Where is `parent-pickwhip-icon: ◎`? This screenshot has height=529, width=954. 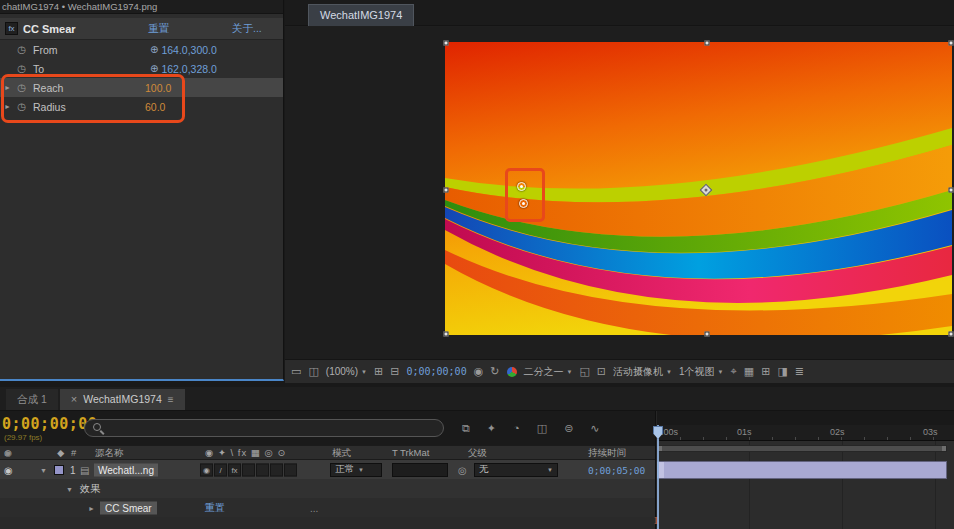 parent-pickwhip-icon: ◎ is located at coordinates (462, 470).